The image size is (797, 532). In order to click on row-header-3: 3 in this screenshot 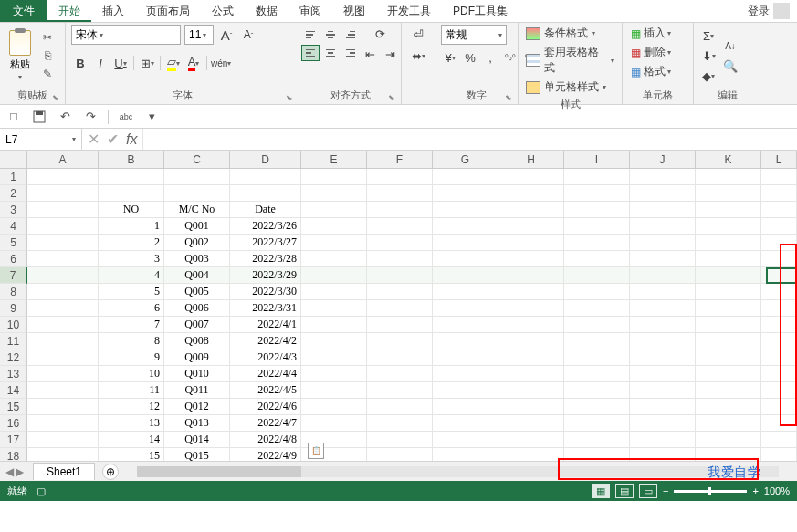, I will do `click(14, 210)`.